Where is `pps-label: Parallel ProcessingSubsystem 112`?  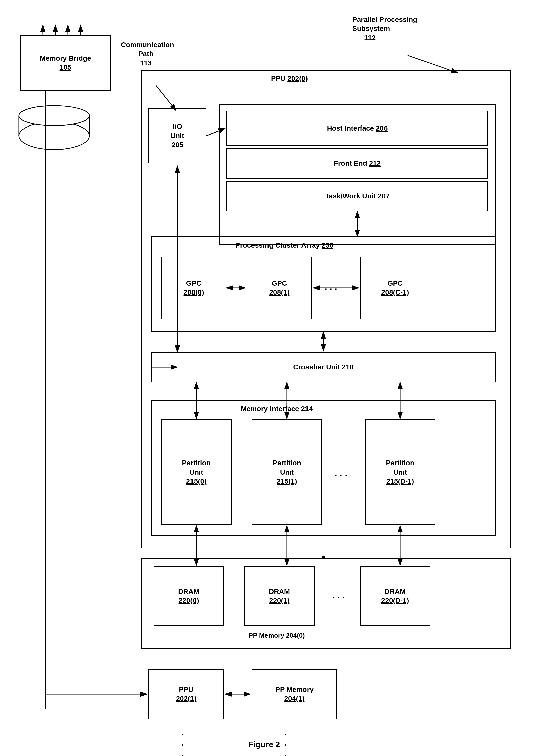 pps-label: Parallel ProcessingSubsystem 112 is located at coordinates (413, 29).